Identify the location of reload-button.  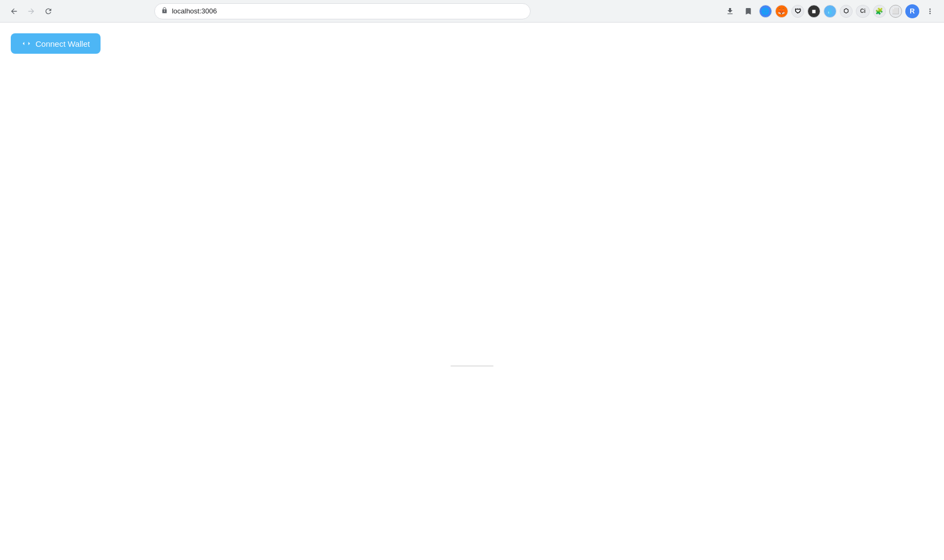
(48, 11).